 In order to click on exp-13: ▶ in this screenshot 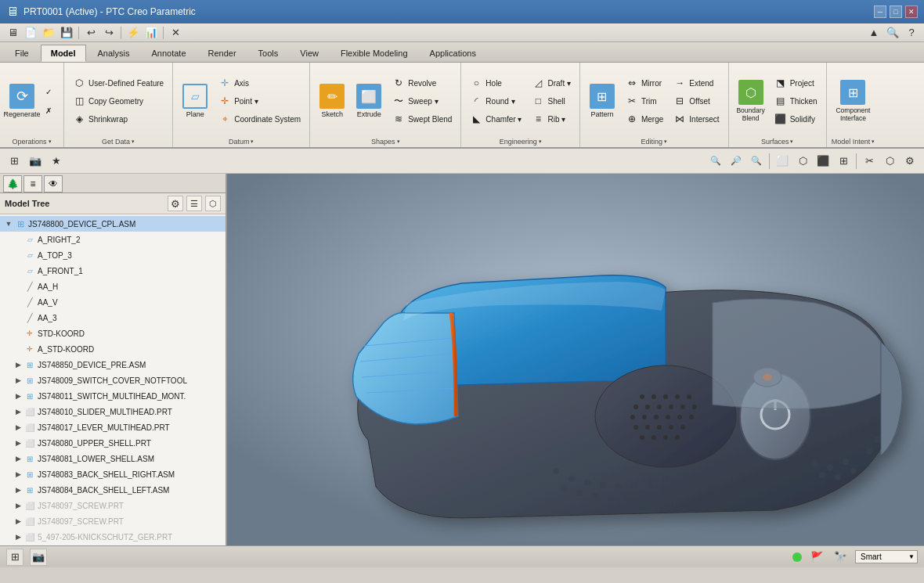, I will do `click(18, 427)`.